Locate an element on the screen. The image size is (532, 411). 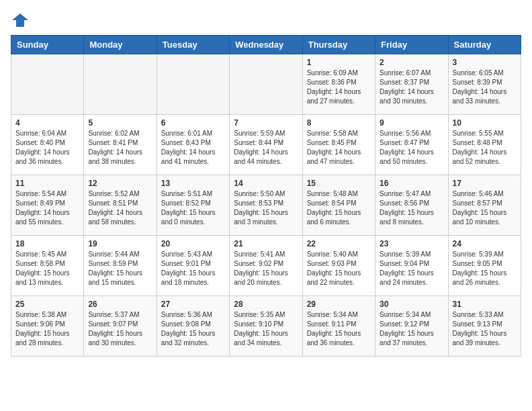
day-info: Sunrise: 5:48 AM Sunset: 8:54 PM Dayligh… is located at coordinates (339, 208).